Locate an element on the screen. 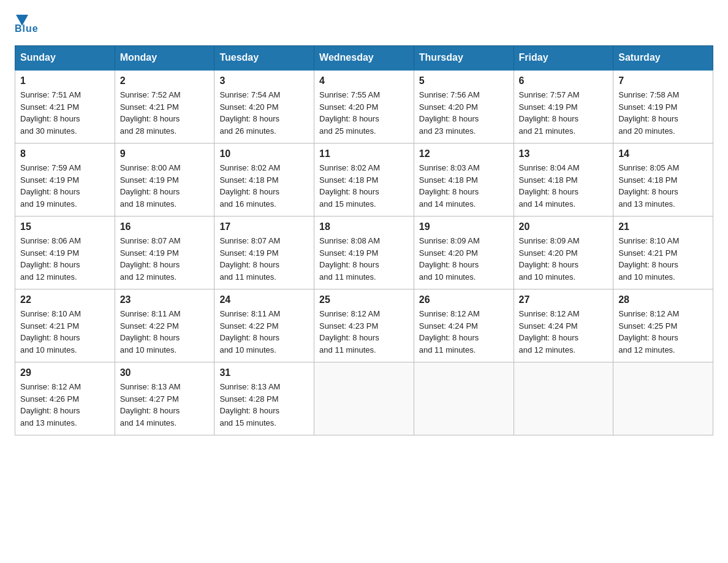 Image resolution: width=728 pixels, height=563 pixels. day-info: Sunrise: 7:55 AMSunset: 4:20 PMDaylight:… is located at coordinates (364, 113).